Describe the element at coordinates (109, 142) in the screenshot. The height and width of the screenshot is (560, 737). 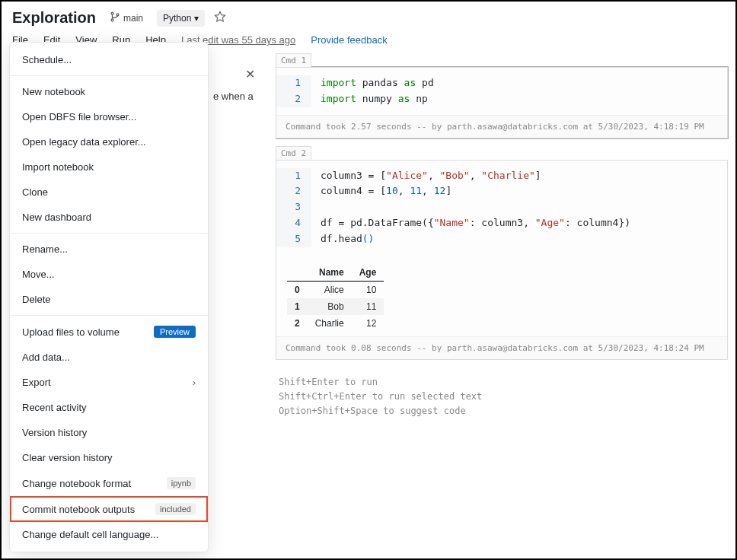
I see `menu-open-legacy: Open legacy data explorer...` at that location.